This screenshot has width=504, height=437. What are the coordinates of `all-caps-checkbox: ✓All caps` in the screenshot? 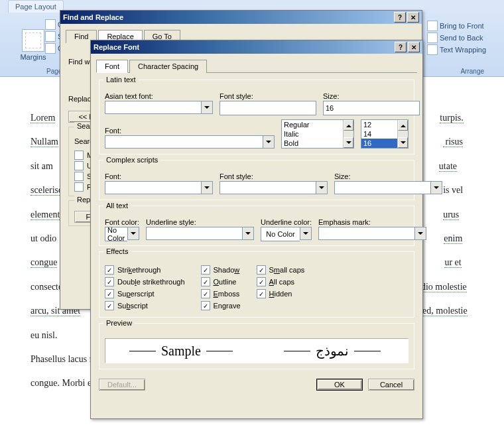 It's located at (281, 282).